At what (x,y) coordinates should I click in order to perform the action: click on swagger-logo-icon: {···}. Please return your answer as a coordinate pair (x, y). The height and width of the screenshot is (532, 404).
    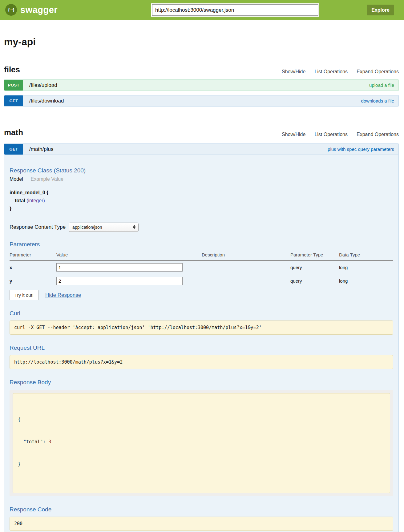
    Looking at the image, I should click on (11, 10).